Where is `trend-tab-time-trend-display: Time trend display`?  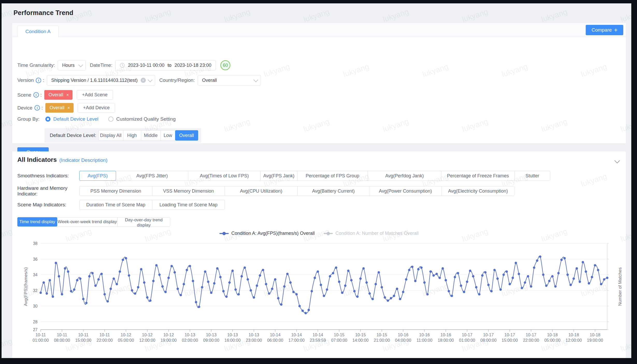
trend-tab-time-trend-display: Time trend display is located at coordinates (37, 222).